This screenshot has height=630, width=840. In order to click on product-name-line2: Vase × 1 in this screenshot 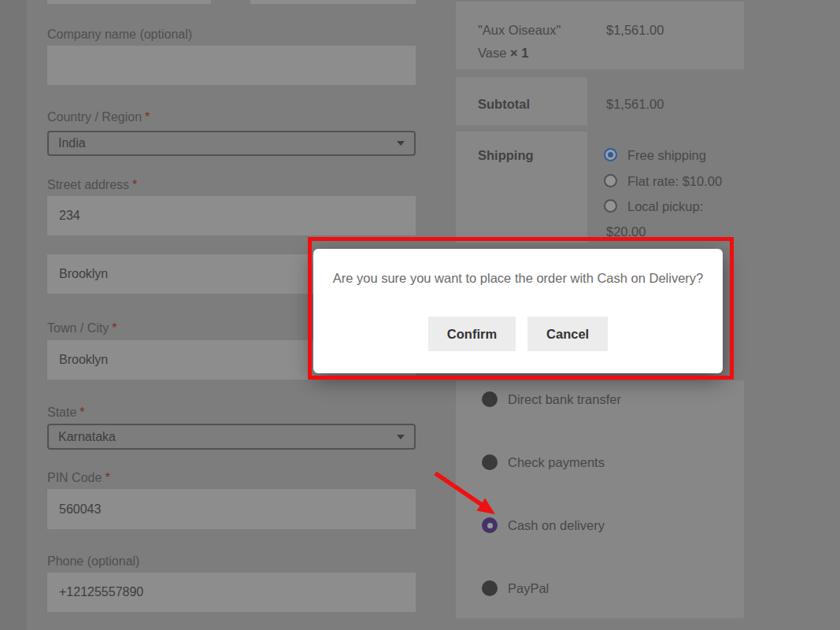, I will do `click(503, 53)`.